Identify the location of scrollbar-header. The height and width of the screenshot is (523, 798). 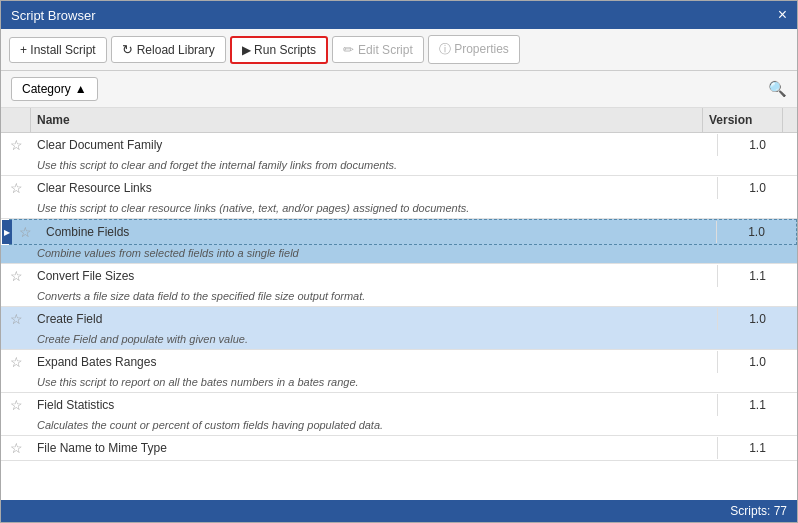
(790, 120).